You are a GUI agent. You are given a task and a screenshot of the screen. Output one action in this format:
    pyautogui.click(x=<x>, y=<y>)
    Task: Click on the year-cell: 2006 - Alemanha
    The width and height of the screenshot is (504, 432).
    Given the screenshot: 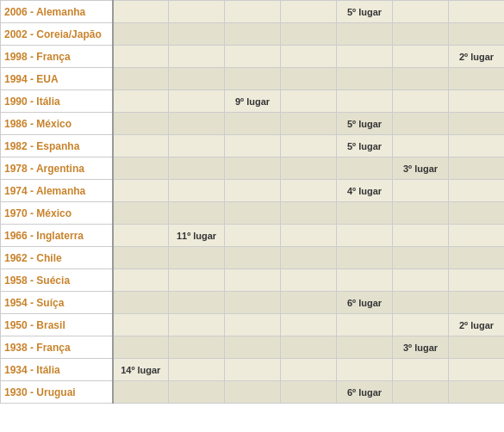 What is the action you would take?
    pyautogui.click(x=57, y=12)
    